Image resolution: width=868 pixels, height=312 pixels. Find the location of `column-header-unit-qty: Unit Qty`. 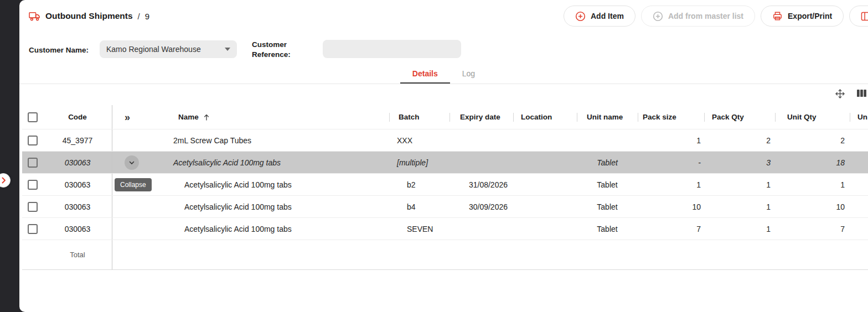

column-header-unit-qty: Unit Qty is located at coordinates (813, 117).